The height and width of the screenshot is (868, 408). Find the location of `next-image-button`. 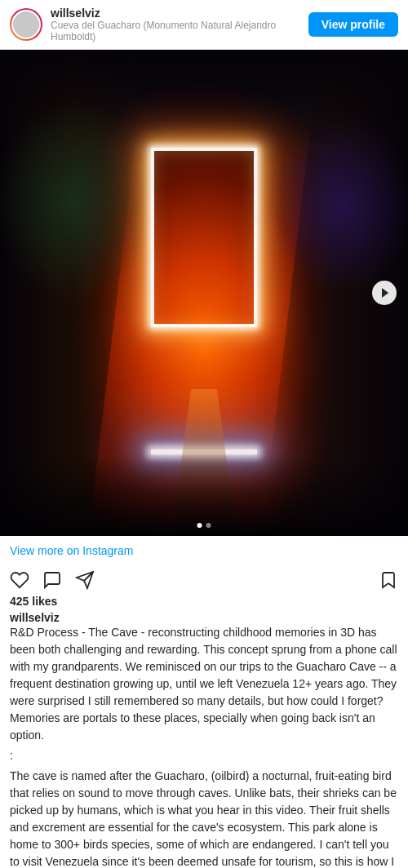

next-image-button is located at coordinates (384, 293).